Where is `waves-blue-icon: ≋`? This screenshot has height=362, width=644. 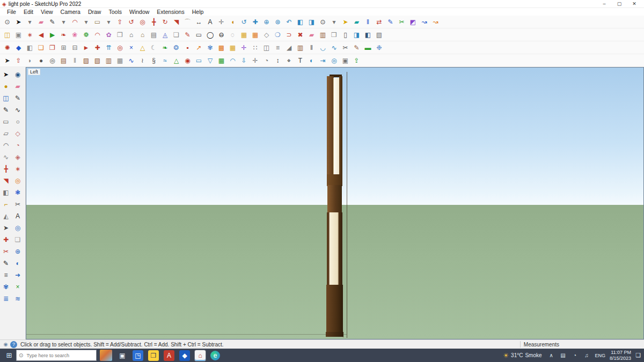
waves-blue-icon: ≋ is located at coordinates (18, 299).